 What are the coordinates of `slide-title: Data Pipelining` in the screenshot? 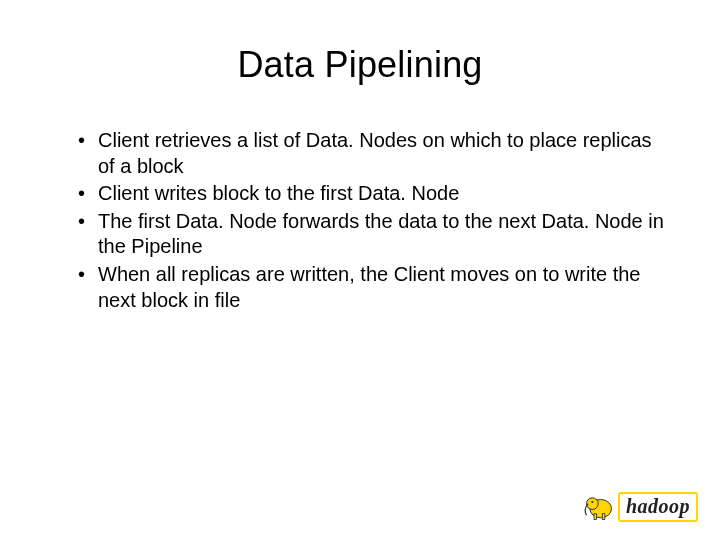 It's located at (360, 65).